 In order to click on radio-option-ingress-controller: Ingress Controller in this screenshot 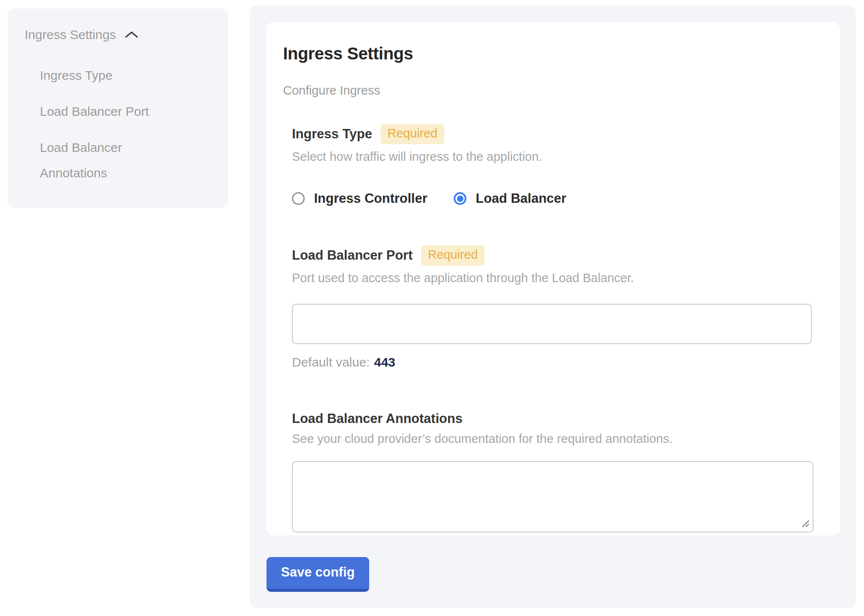, I will do `click(360, 199)`.